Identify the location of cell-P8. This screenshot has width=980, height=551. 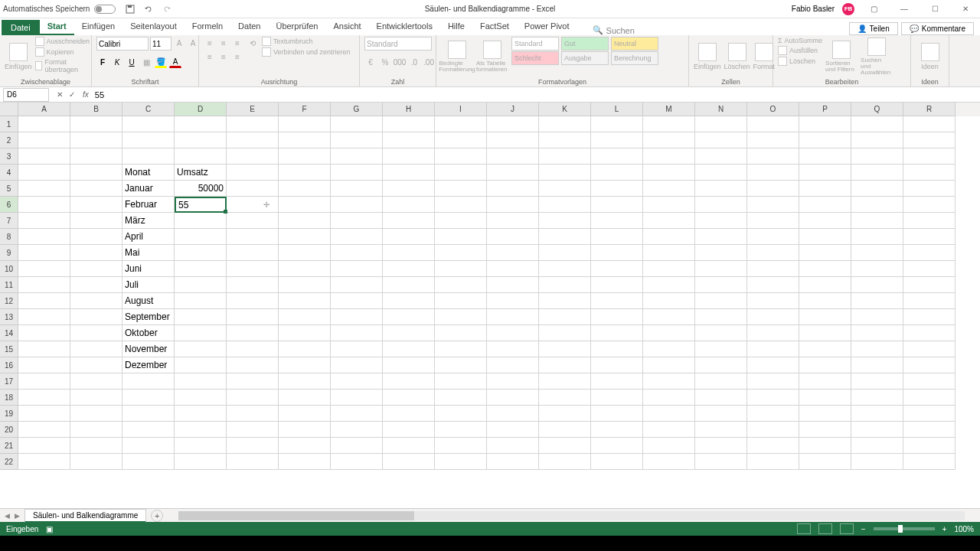
(825, 237).